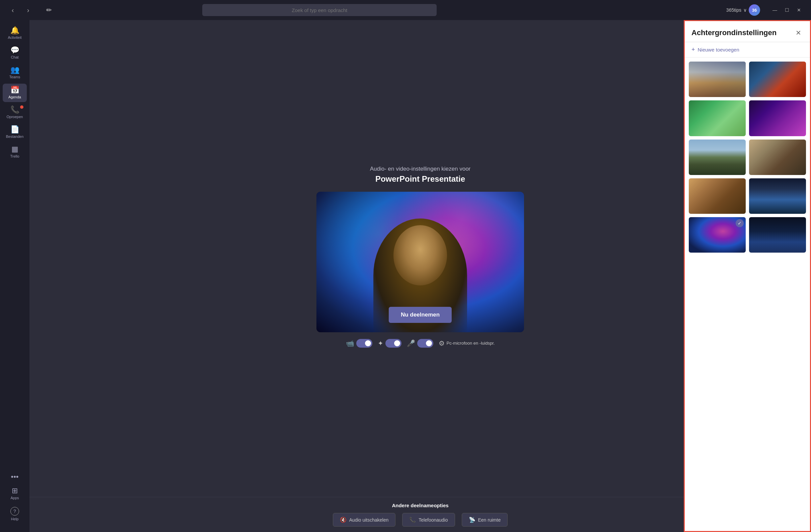 The height and width of the screenshot is (532, 811). Describe the element at coordinates (15, 511) in the screenshot. I see `help-icon: ?` at that location.